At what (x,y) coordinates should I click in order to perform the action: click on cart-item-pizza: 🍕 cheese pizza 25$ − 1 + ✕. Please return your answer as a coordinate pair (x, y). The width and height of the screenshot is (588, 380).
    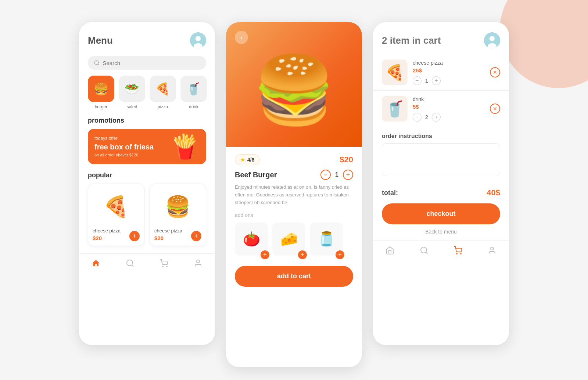
    Looking at the image, I should click on (441, 73).